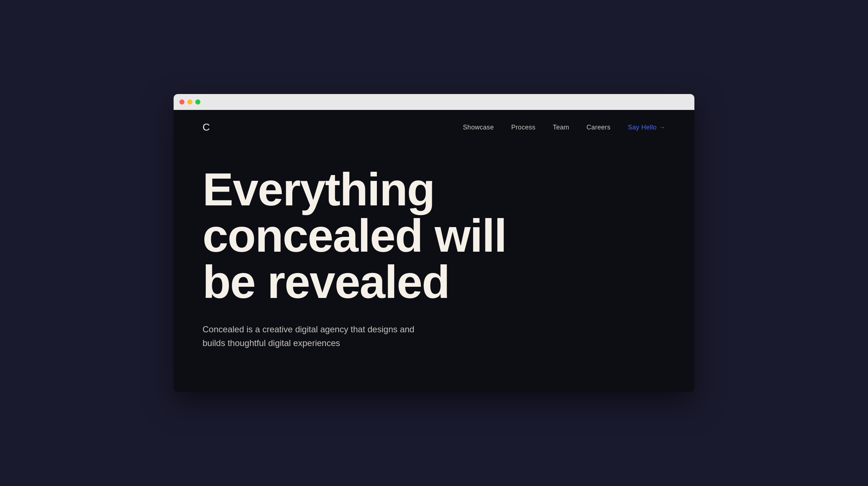  I want to click on hero-title-line1: Everything, so click(319, 189).